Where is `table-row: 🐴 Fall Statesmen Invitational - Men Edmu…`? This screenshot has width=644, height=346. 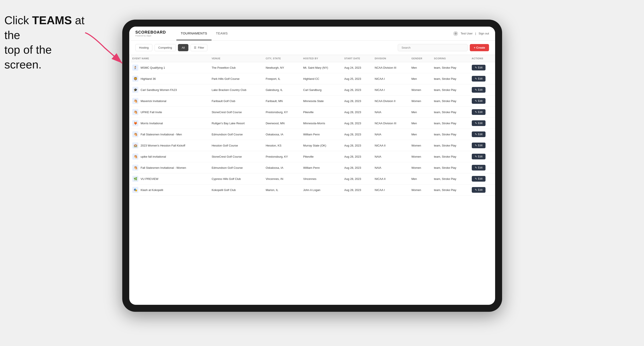
table-row: 🐴 Fall Statesmen Invitational - Men Edmu… is located at coordinates (312, 134).